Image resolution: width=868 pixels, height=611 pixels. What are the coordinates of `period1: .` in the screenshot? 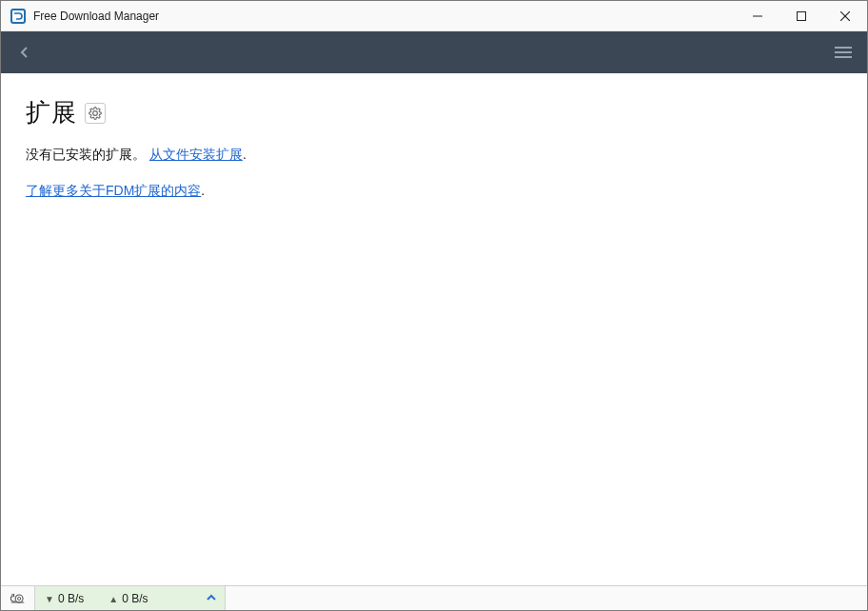 It's located at (245, 154).